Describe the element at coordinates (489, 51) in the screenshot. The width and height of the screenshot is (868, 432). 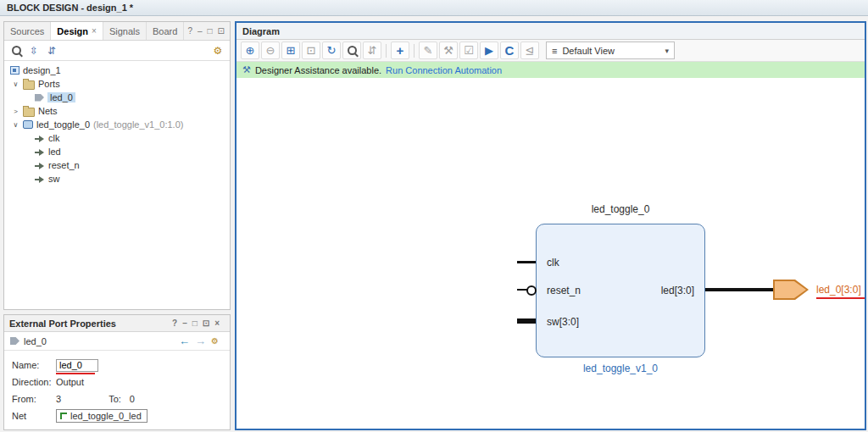
I see `run-automation-button: ▶` at that location.